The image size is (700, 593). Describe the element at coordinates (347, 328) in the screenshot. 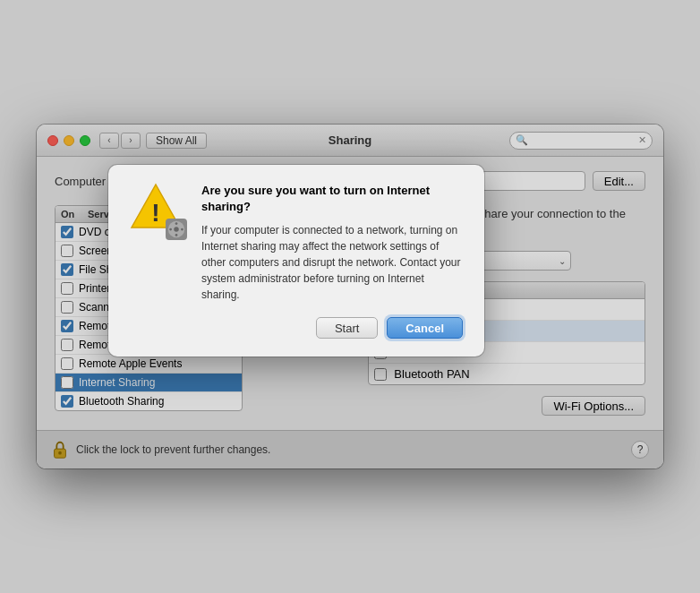

I see `start-button: Start` at that location.